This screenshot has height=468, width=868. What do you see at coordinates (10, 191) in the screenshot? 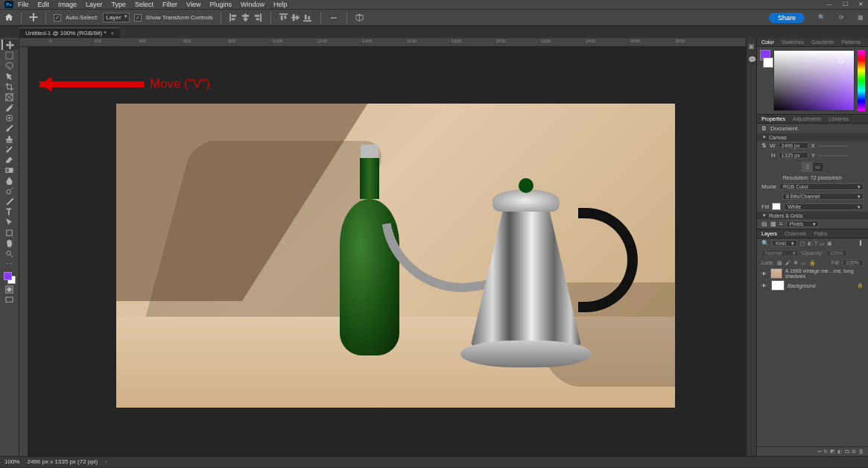
I see `dodge-tool` at bounding box center [10, 191].